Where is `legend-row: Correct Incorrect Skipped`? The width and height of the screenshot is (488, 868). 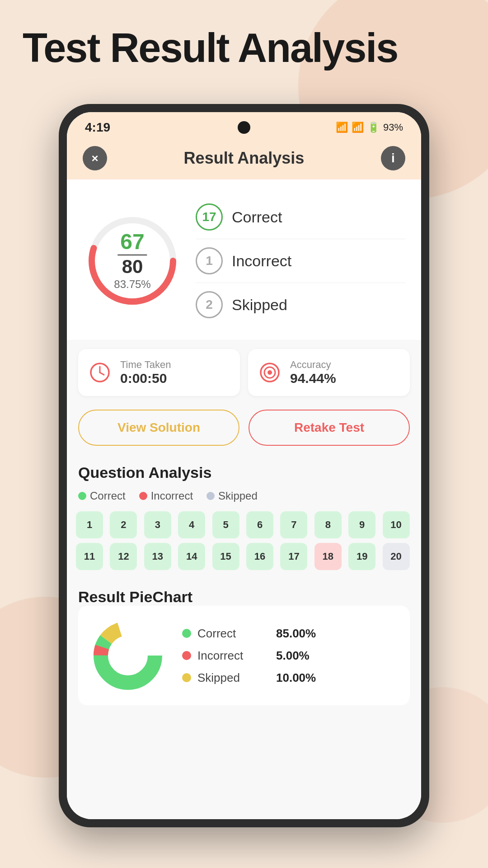
legend-row: Correct Incorrect Skipped is located at coordinates (244, 497).